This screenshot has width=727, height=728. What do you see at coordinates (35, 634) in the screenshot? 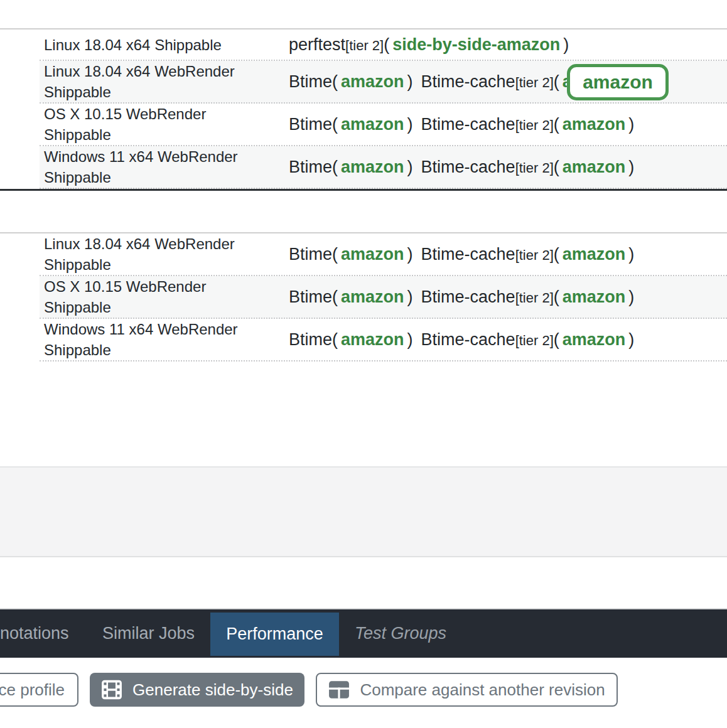
I see `tab-annotations: notations` at bounding box center [35, 634].